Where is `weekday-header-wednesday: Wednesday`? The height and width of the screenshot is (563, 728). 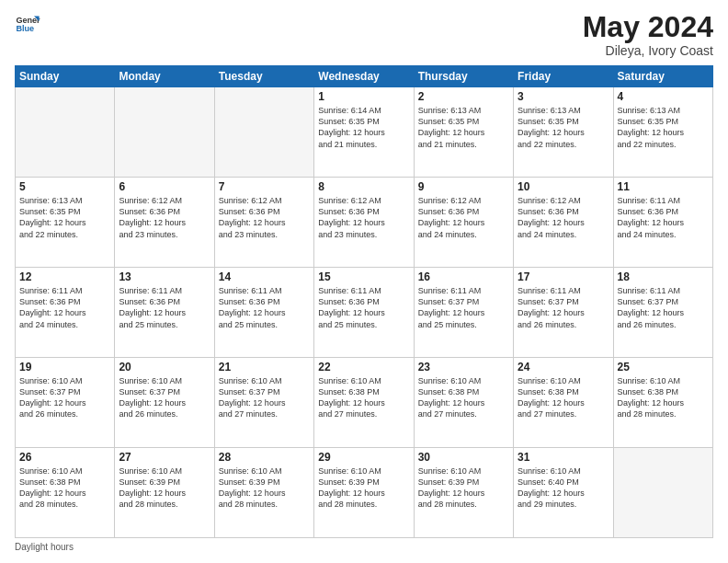 weekday-header-wednesday: Wednesday is located at coordinates (364, 77).